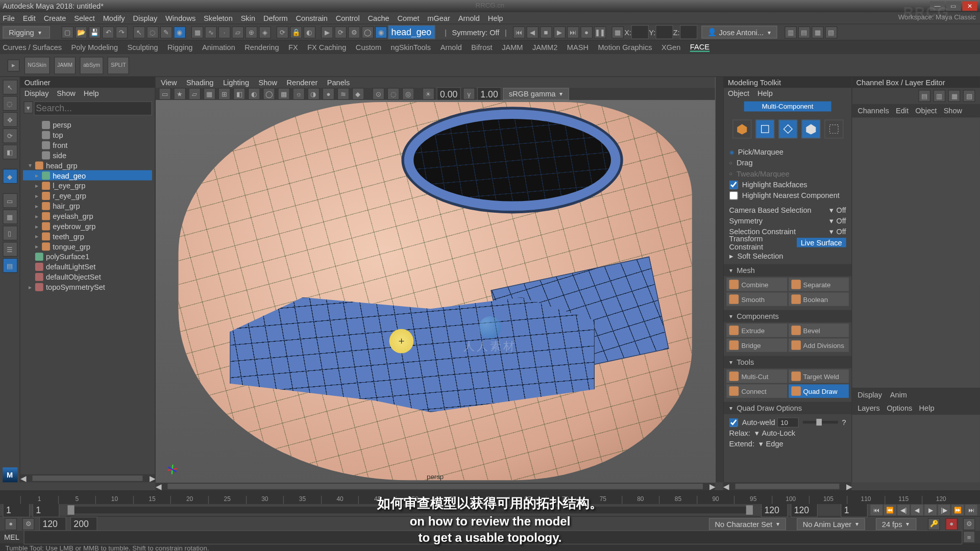  What do you see at coordinates (469, 94) in the screenshot?
I see `vp-gamma-icon: γ` at bounding box center [469, 94].